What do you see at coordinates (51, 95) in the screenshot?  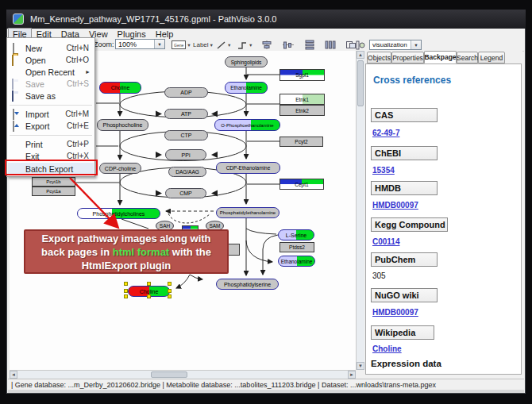 I see `file-menu-save-as: Save as` at bounding box center [51, 95].